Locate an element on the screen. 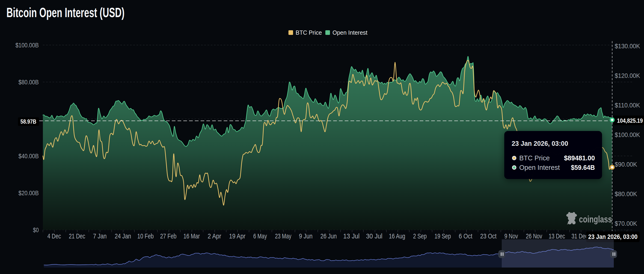 The width and height of the screenshot is (644, 274). svg-text: $70.00K is located at coordinates (626, 223).